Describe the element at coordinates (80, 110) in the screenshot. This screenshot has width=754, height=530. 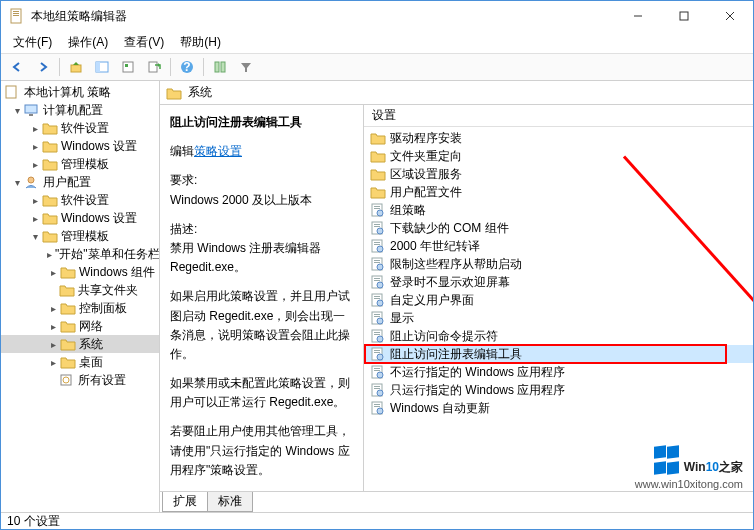
I see `tree-computer-config: ▾计算机配置` at that location.